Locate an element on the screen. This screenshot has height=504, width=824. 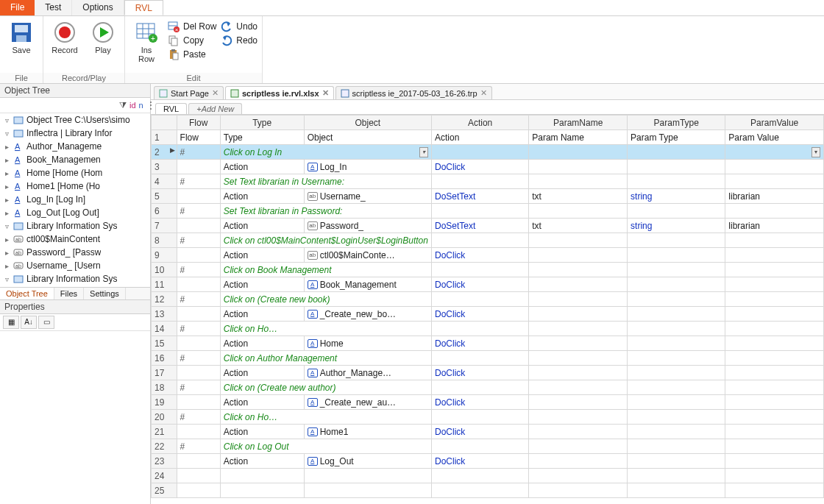
row-number: 16 is located at coordinates (165, 358).